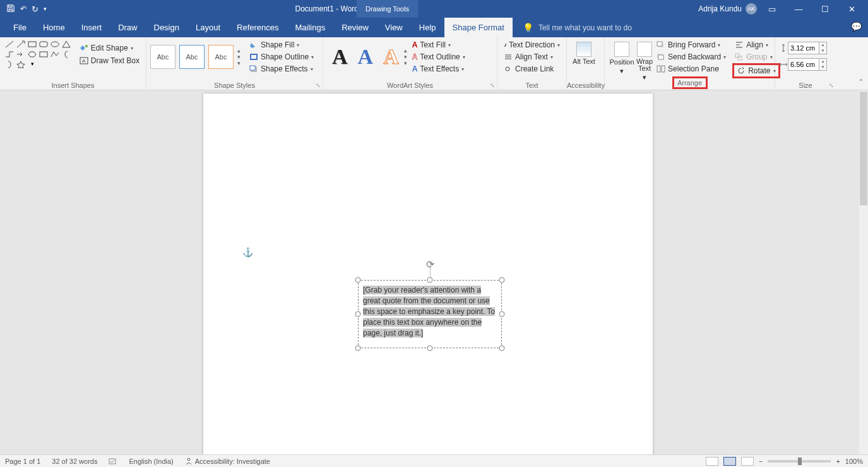  I want to click on web-layout-button, so click(747, 461).